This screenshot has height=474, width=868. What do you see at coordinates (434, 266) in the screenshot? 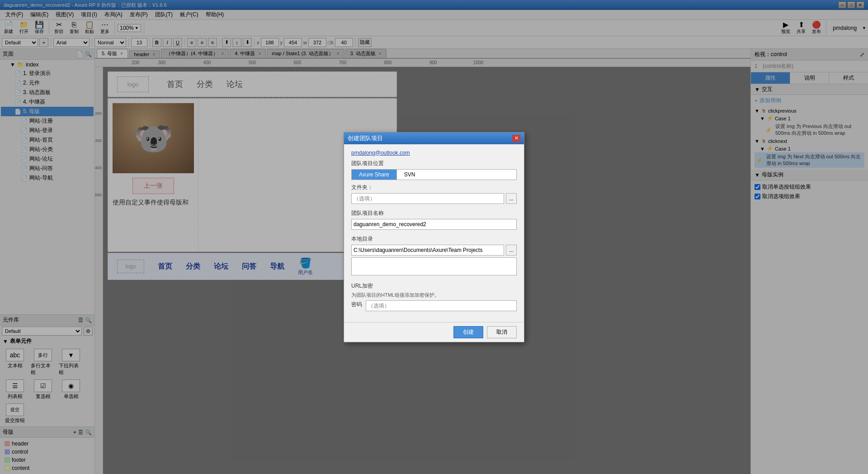
I see `modal-local-dir-notes` at bounding box center [434, 266].